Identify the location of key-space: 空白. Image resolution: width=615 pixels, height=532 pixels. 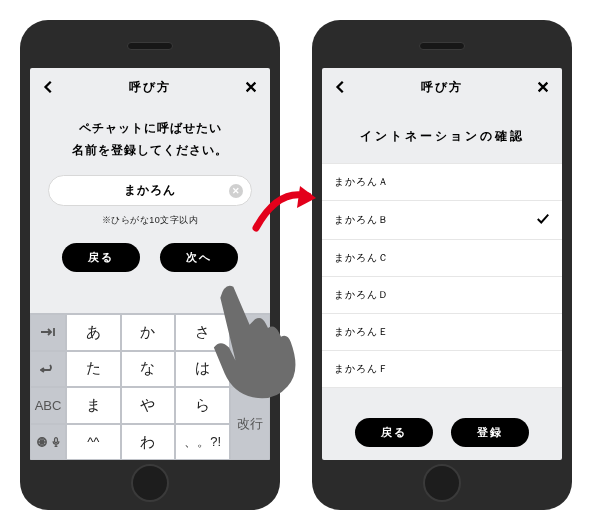
(250, 370).